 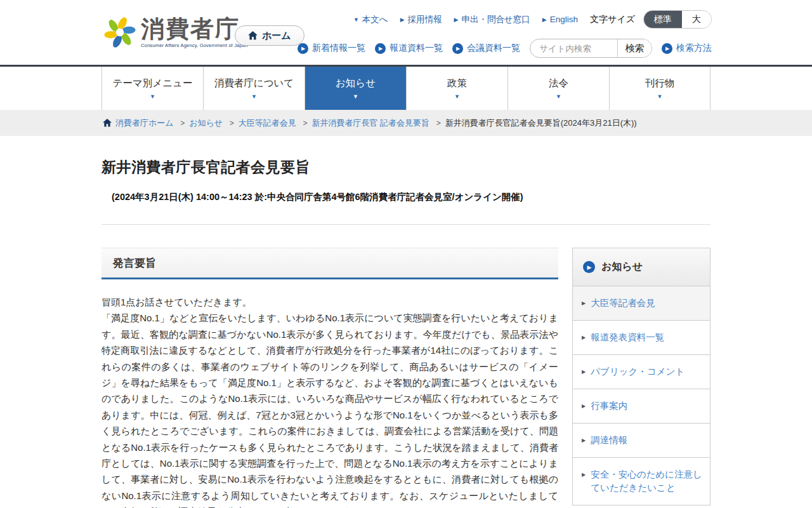 What do you see at coordinates (641, 377) in the screenshot?
I see `sidebar-notice-box: ▶ お知らせ ▶ 大臣等記者会見 ▶ 報道発表資料一覧 ▶ パブリック・コメント…` at bounding box center [641, 377].